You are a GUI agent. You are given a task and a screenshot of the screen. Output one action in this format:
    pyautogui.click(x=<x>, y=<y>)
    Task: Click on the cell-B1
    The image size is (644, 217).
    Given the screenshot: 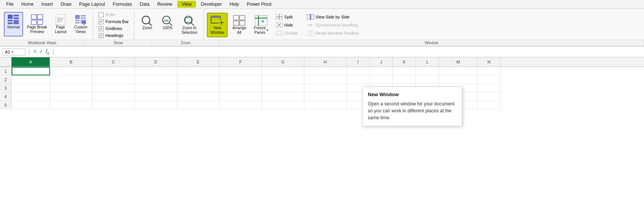 What is the action you would take?
    pyautogui.click(x=71, y=71)
    